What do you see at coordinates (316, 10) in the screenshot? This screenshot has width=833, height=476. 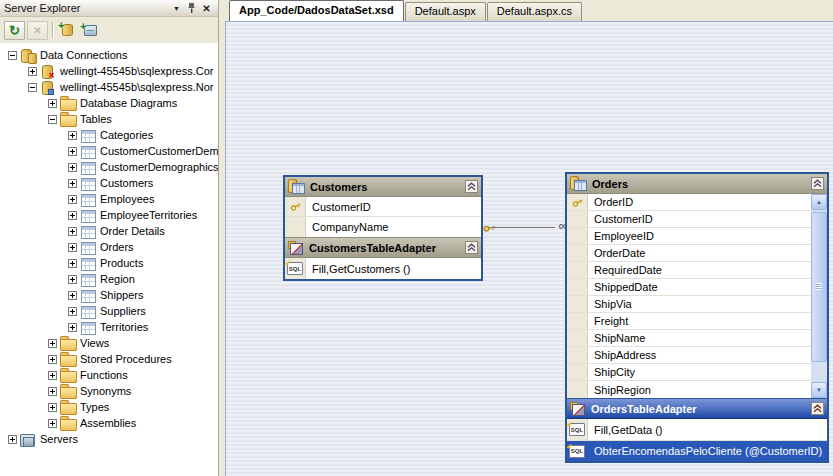 I see `document-tab: App_Code/DadosDataSet.xsd` at bounding box center [316, 10].